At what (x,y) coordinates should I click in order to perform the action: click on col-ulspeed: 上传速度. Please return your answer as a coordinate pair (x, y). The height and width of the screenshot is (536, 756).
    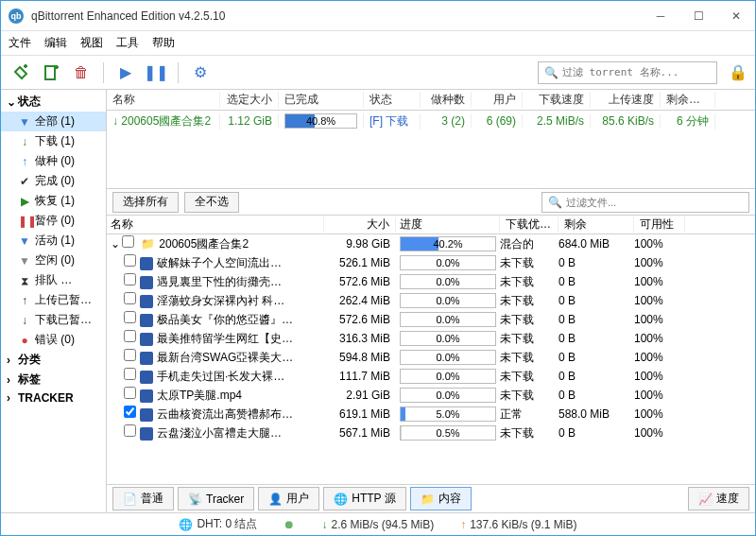
    Looking at the image, I should click on (626, 100).